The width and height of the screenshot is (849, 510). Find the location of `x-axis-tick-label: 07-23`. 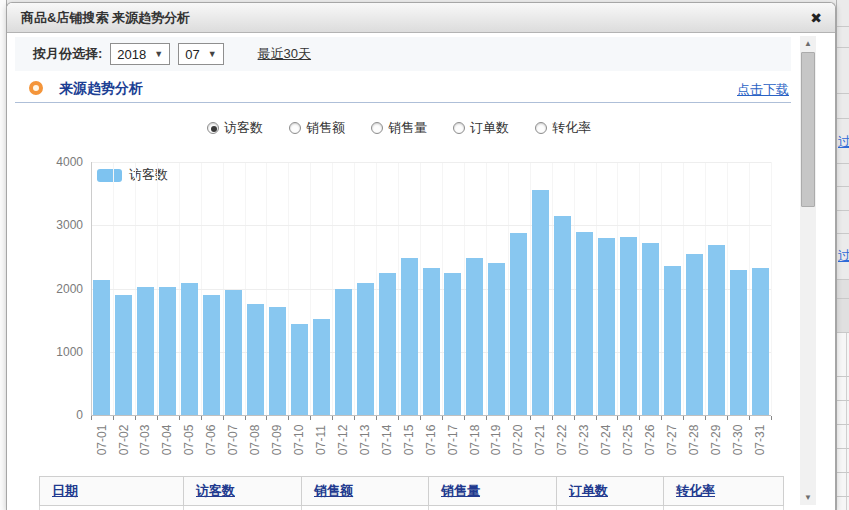

x-axis-tick-label: 07-23 is located at coordinates (585, 440).